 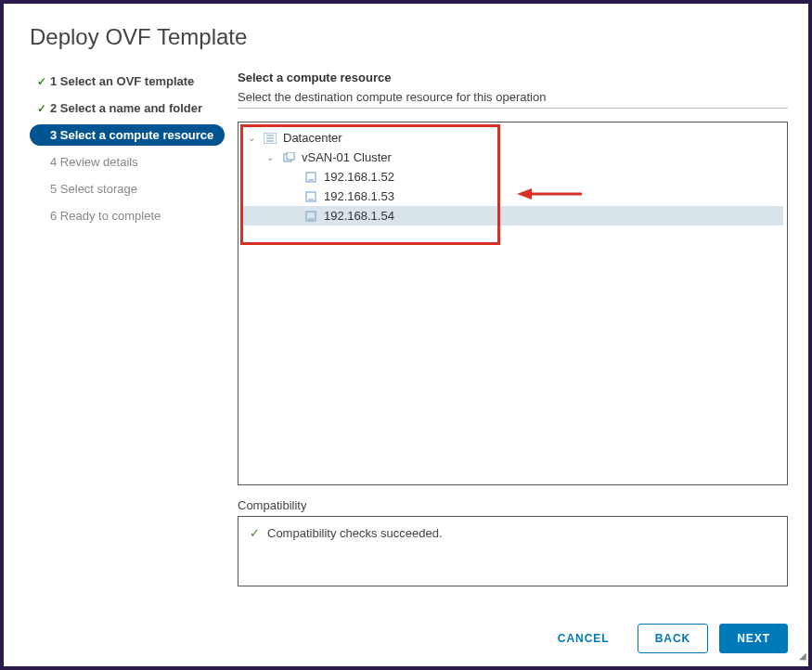 What do you see at coordinates (512, 505) in the screenshot?
I see `compatibility-label: Compatibility` at bounding box center [512, 505].